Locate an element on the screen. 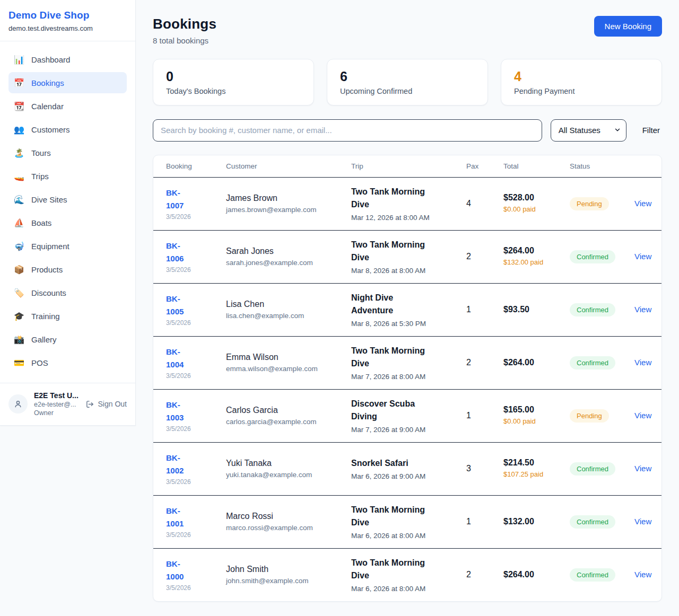 The height and width of the screenshot is (616, 679). table-row: BK-1006 3/5/2026 Sarah Jones sarah.jones… is located at coordinates (407, 257).